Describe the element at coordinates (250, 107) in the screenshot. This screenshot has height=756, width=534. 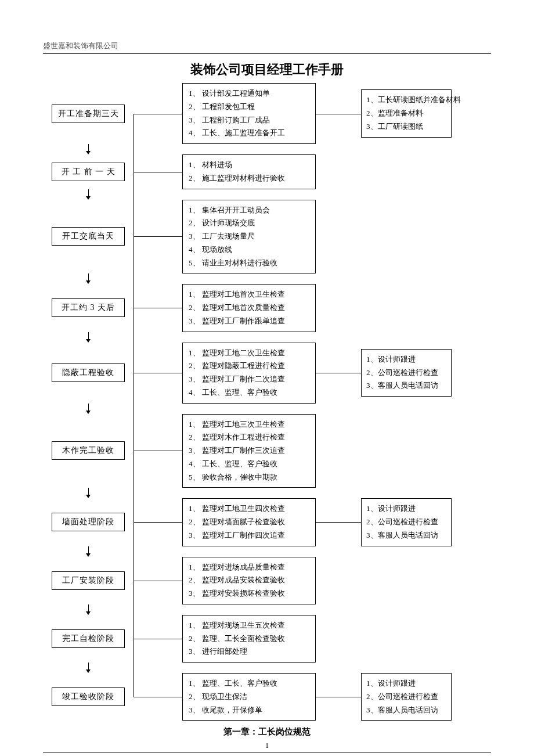
I see `detail-item: 2、 工程部发包工程` at that location.